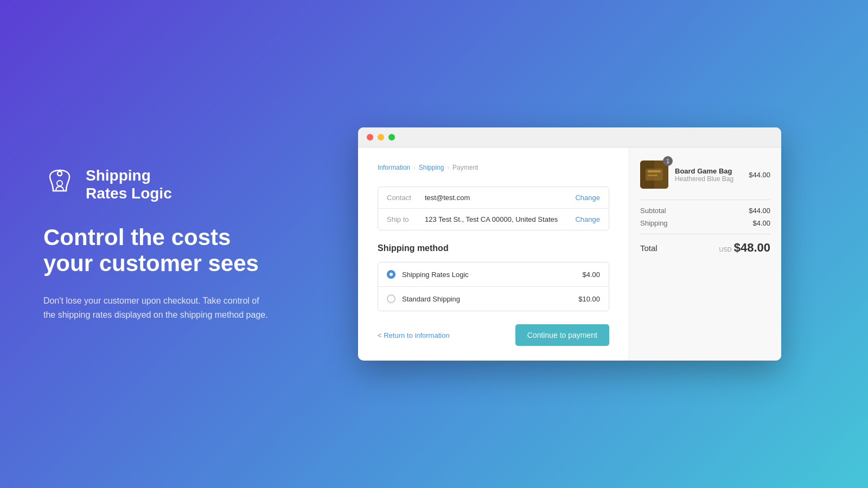  I want to click on breadcrumb-sep-1: ›, so click(414, 168).